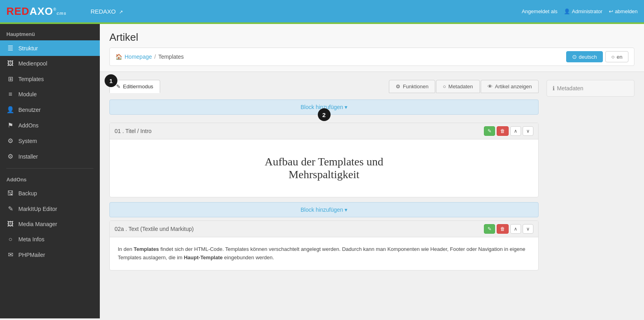  Describe the element at coordinates (10, 64) in the screenshot. I see `medienpool-icon: 🖼` at that location.